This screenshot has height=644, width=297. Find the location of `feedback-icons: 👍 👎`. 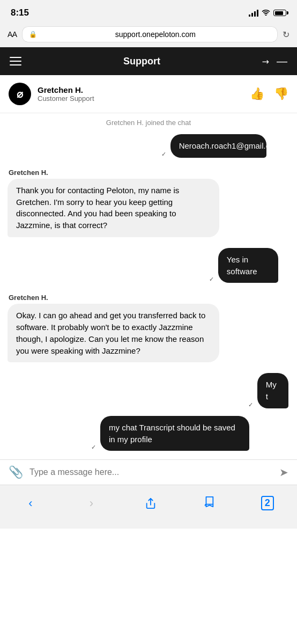

feedback-icons: 👍 👎 is located at coordinates (269, 94).